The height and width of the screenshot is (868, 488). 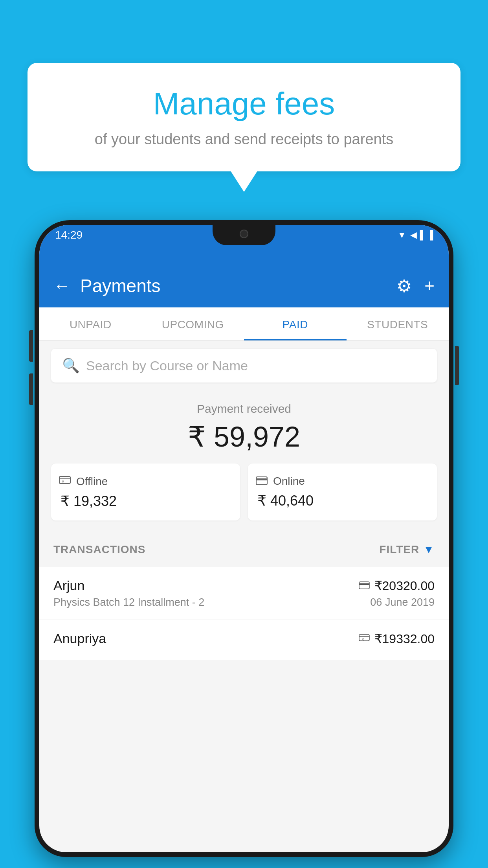 What do you see at coordinates (244, 594) in the screenshot?
I see `transaction-row: Arjun ₹20320.00 Physics Batch 12 Install…` at bounding box center [244, 594].